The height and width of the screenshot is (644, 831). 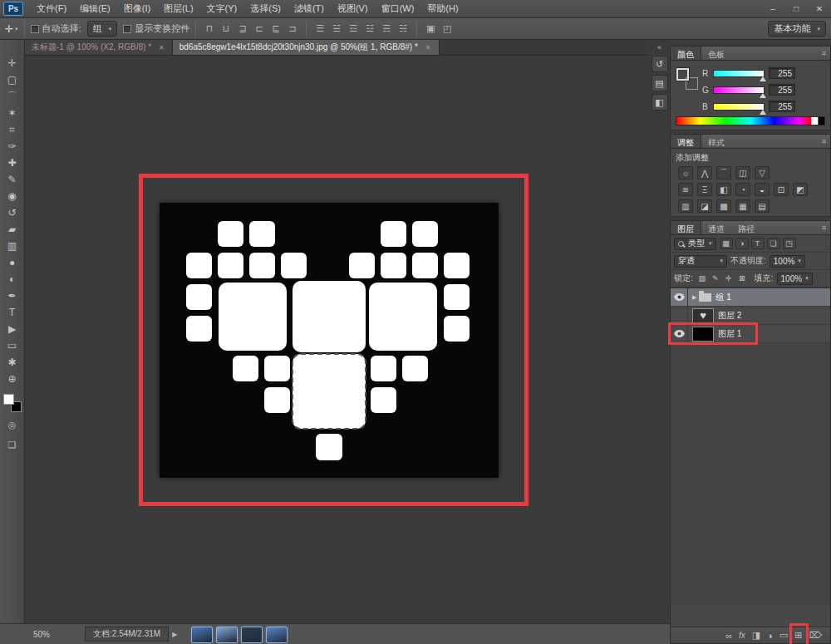 I want to click on delete-layer-button: ⌦, so click(x=815, y=635).